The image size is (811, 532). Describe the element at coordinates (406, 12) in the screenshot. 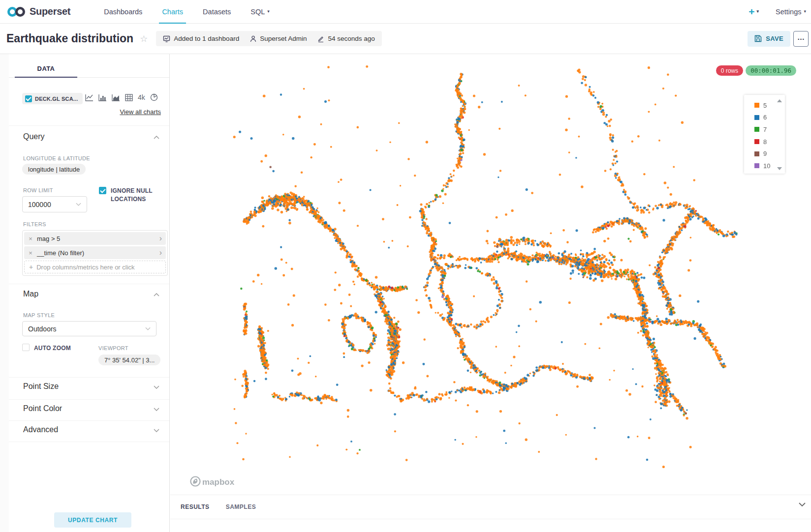

I see `navbar: Superset Dashboards Charts Datasets SQL▾…` at that location.